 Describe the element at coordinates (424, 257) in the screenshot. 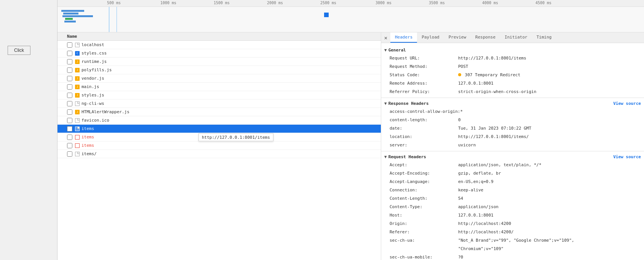

I see `detail-key: sec-ch-ua-mobile:` at that location.